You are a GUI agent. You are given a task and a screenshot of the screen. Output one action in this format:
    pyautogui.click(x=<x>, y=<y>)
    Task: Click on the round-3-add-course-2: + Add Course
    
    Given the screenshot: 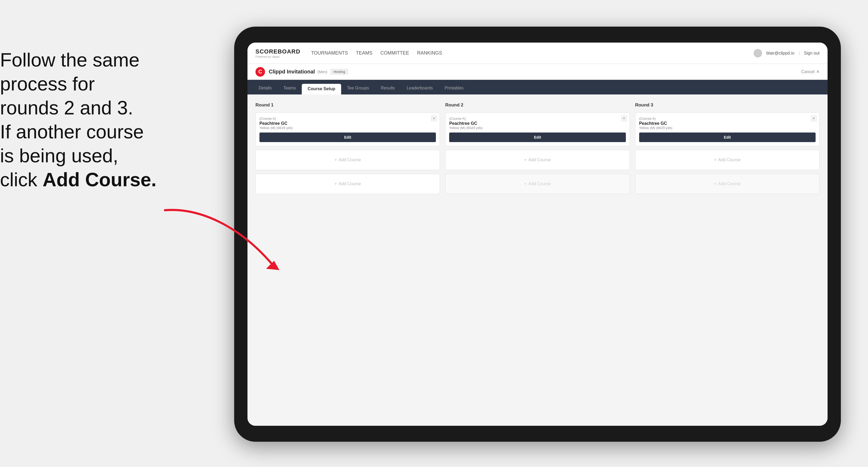 What is the action you would take?
    pyautogui.click(x=727, y=184)
    